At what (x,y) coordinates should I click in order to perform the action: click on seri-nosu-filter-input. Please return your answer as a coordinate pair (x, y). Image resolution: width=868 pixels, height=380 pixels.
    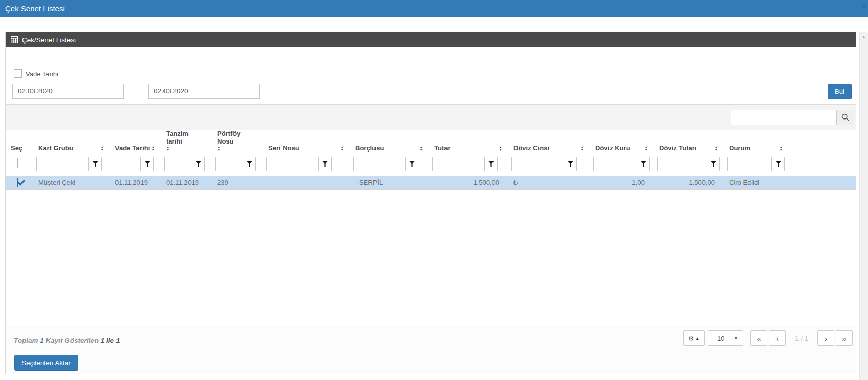
    Looking at the image, I should click on (292, 164).